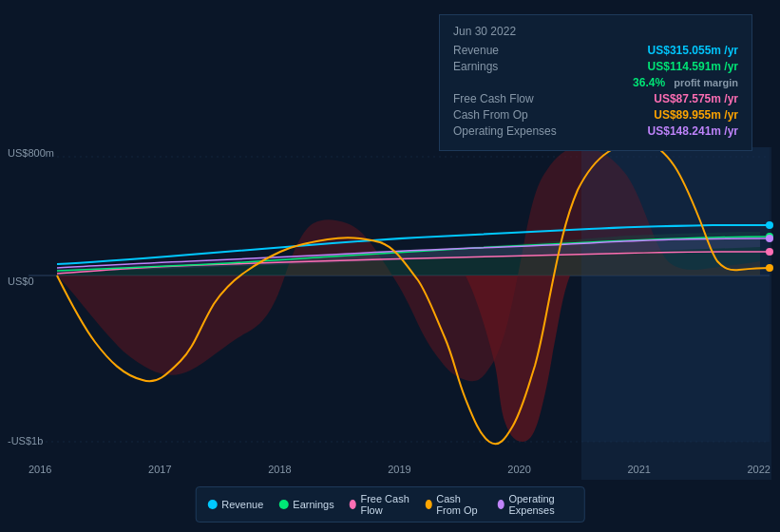 This screenshot has width=780, height=532. What do you see at coordinates (380, 504) in the screenshot?
I see `legend-fcf: Free Cash Flow` at bounding box center [380, 504].